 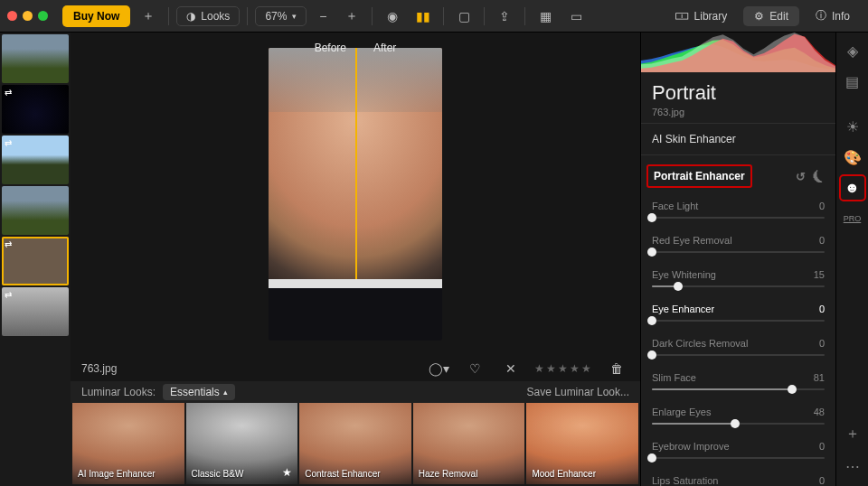 What do you see at coordinates (27, 16) in the screenshot?
I see `window-controls` at bounding box center [27, 16].